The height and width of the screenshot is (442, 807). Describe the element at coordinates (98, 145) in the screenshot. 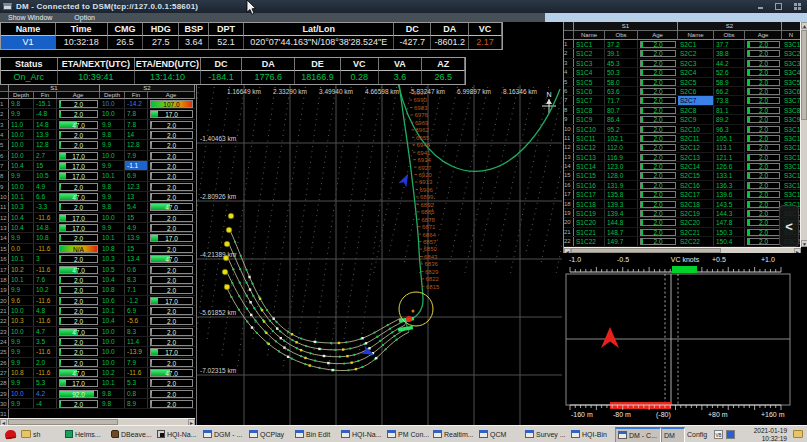

I see `table-row: 510.012.82.09.912.82.0` at that location.